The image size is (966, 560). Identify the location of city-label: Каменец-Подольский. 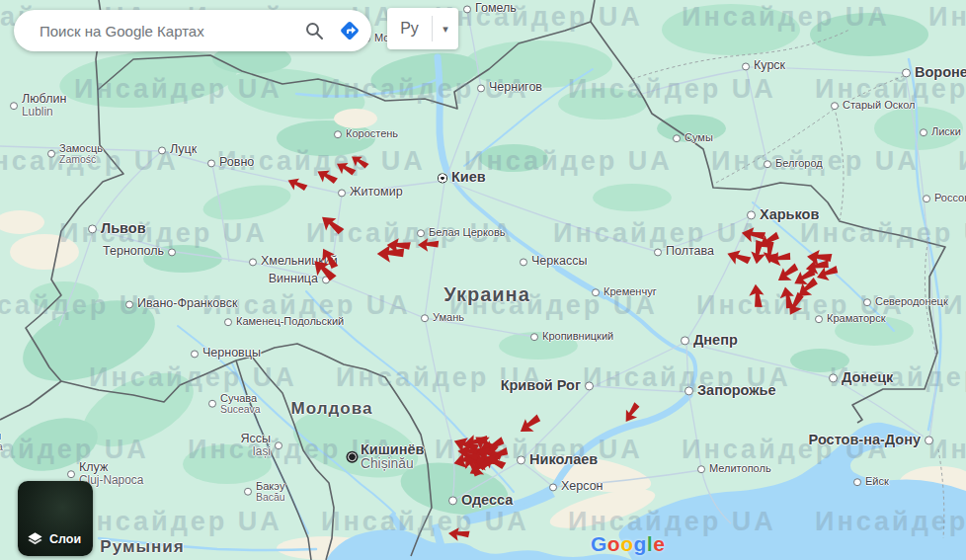
(290, 322).